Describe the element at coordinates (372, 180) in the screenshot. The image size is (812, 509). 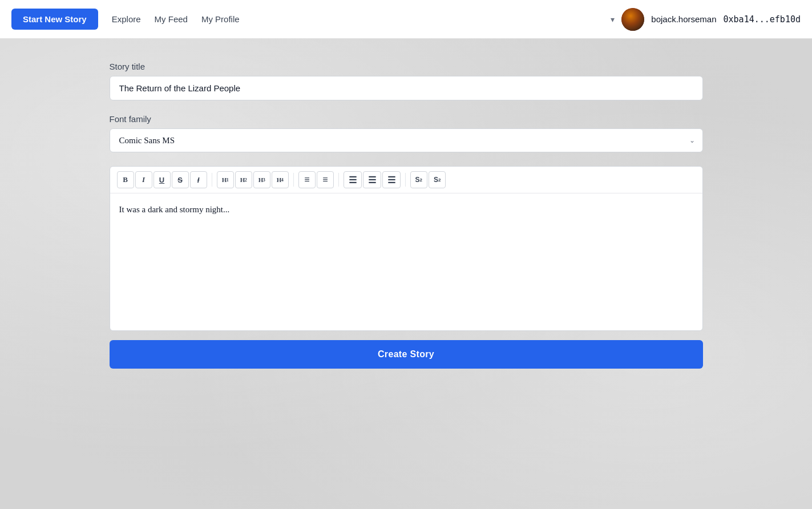
I see `align-center-button: ☰` at that location.